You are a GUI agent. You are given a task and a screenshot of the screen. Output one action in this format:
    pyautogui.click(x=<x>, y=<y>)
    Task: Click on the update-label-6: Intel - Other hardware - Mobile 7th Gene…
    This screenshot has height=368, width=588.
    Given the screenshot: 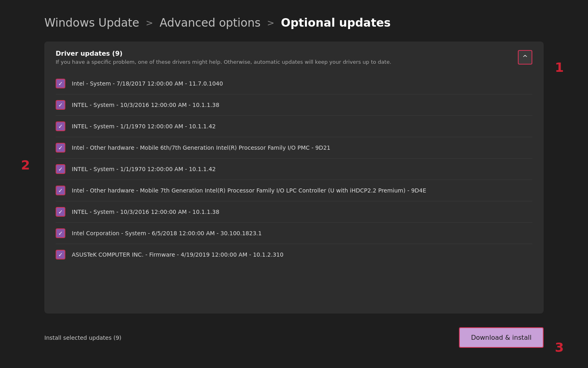 What is the action you would take?
    pyautogui.click(x=249, y=190)
    